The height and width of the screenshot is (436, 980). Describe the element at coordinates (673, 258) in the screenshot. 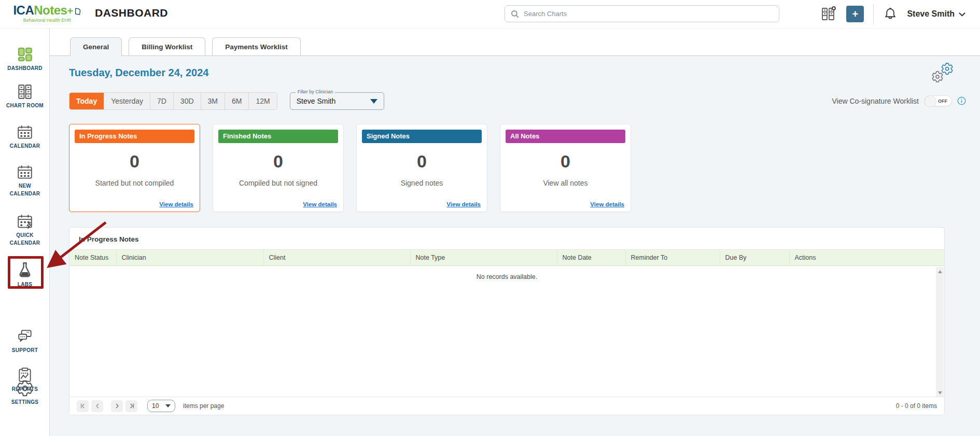

I see `col-reminder-to: Reminder To` at that location.